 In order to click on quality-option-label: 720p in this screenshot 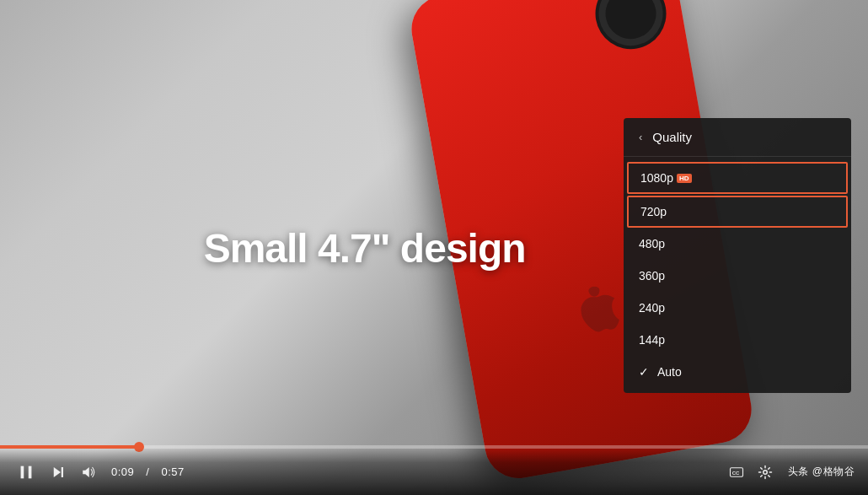, I will do `click(654, 212)`.